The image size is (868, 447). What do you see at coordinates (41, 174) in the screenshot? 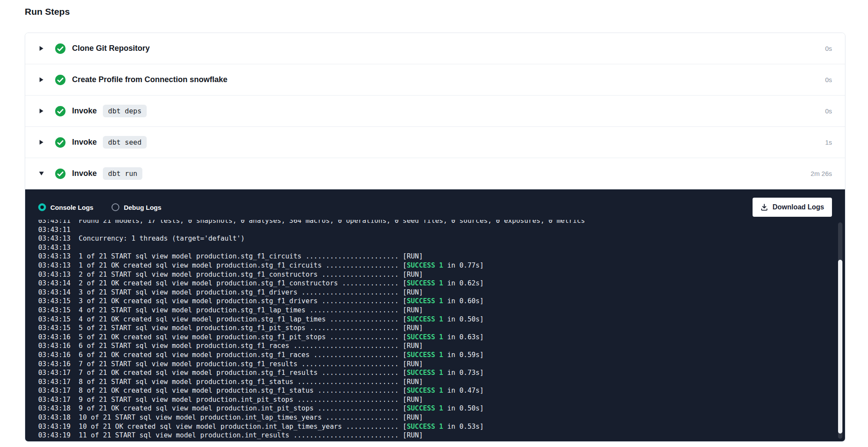
I see `chevron-down-icon` at bounding box center [41, 174].